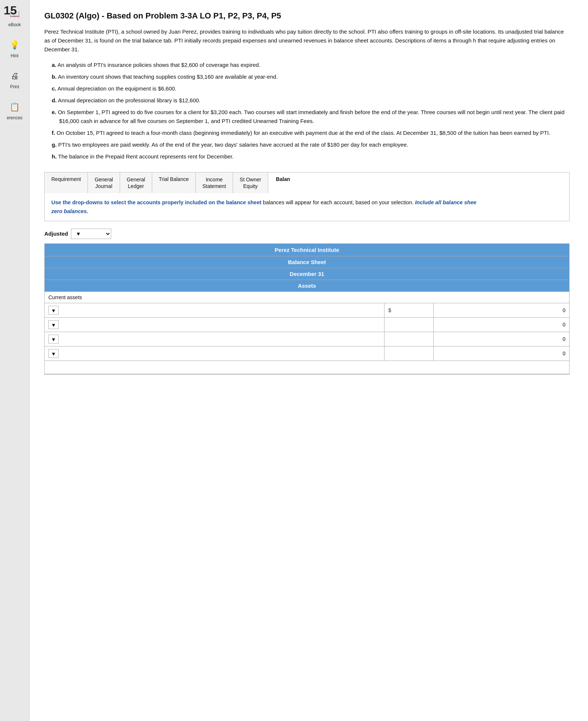 The image size is (588, 721). Describe the element at coordinates (215, 310) in the screenshot. I see `bs-row1-account: ▼` at that location.